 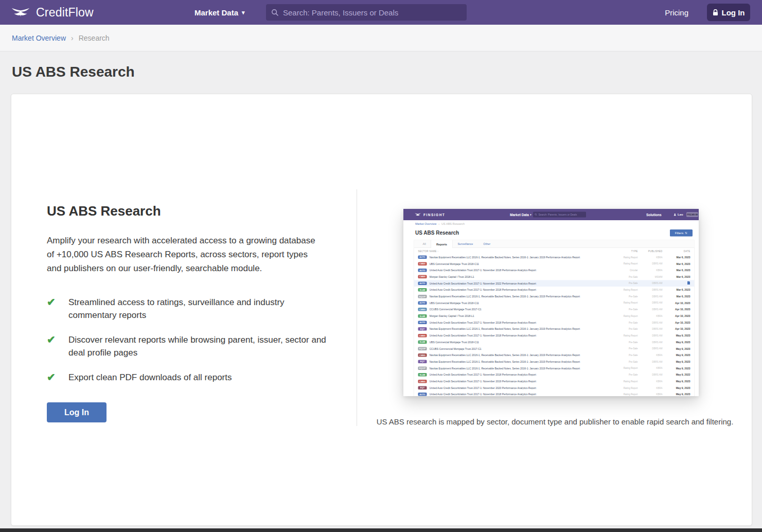 What do you see at coordinates (555, 355) in the screenshot?
I see `report-row: CMBS Navitas Equipment Receivables LLC 2…` at bounding box center [555, 355].